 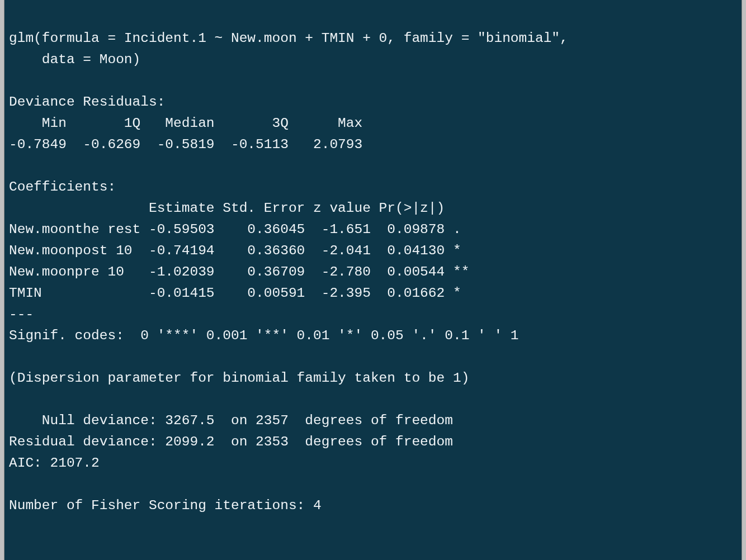 What do you see at coordinates (239, 250) in the screenshot?
I see `coef-row-newmoon-post10: New.moonpost 10 -0.74194 0.36360 -2.041 …` at bounding box center [239, 250].